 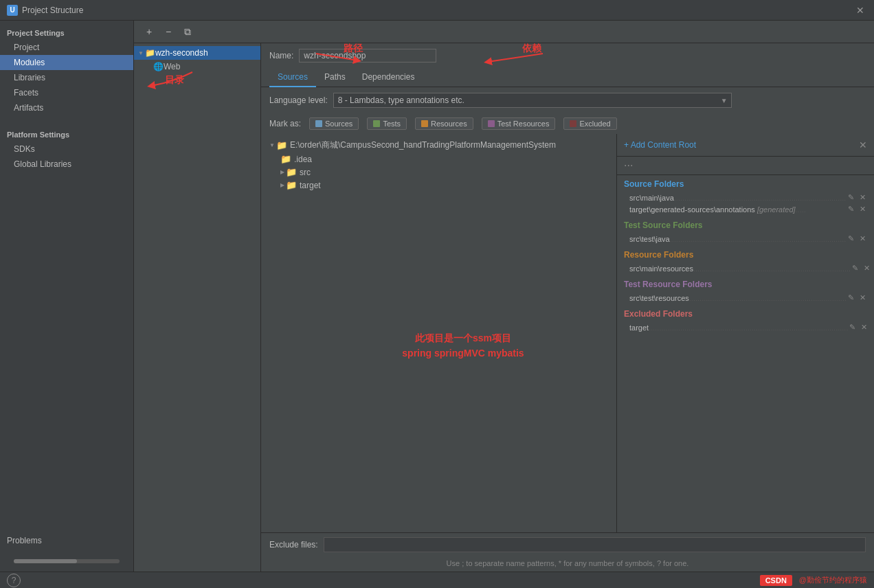 I want to click on sidebar-item-facets: Facets, so click(x=67, y=93).